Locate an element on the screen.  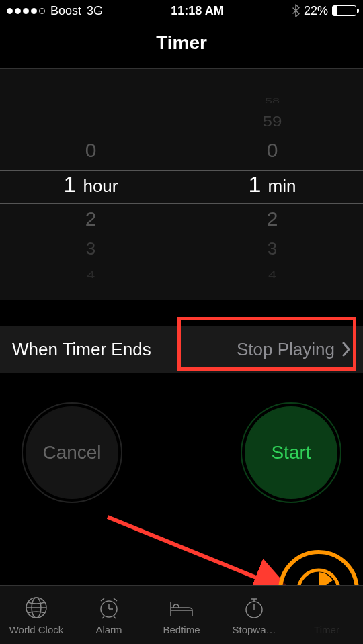
picker-min-option: 2 is located at coordinates (272, 219).